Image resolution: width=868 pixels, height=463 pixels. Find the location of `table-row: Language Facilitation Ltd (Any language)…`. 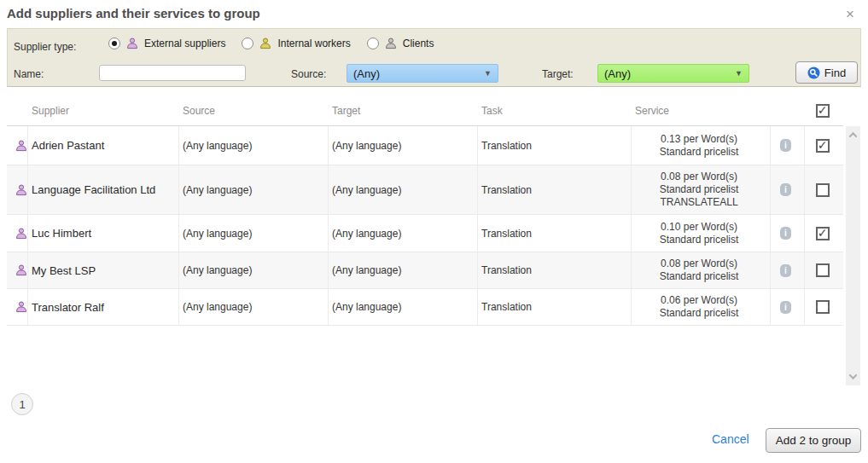

table-row: Language Facilitation Ltd (Any language)… is located at coordinates (425, 190).